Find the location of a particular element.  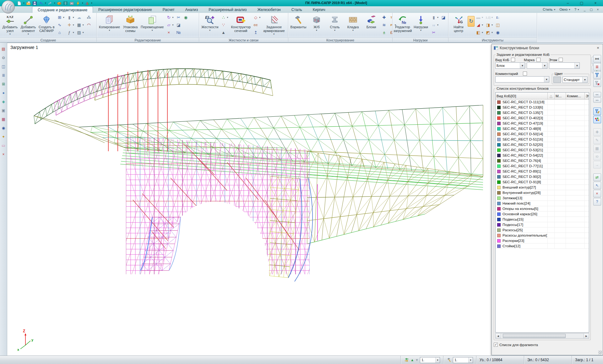

cap-button: ◇▼ is located at coordinates (257, 18).